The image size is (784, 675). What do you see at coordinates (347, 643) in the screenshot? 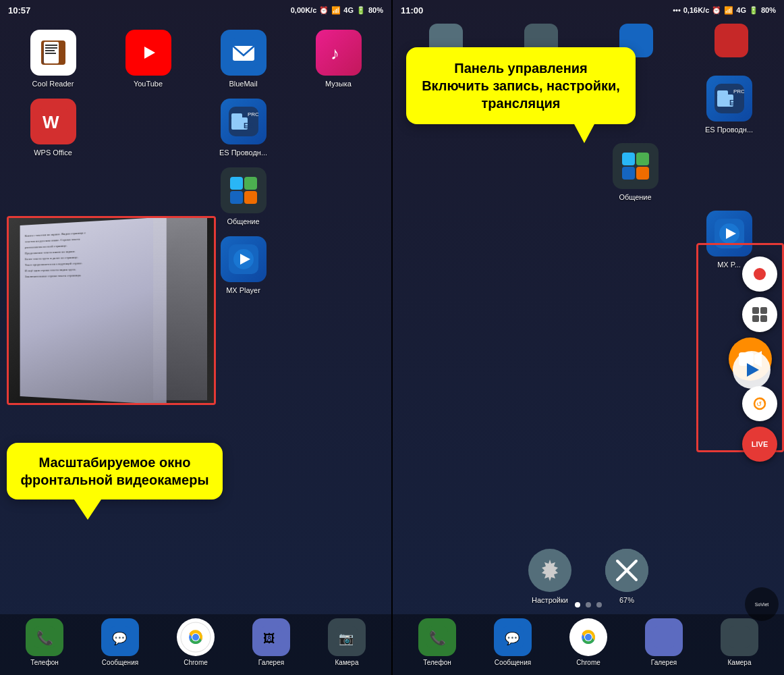
I see `dock-camera-left: 📷 Камера` at bounding box center [347, 643].